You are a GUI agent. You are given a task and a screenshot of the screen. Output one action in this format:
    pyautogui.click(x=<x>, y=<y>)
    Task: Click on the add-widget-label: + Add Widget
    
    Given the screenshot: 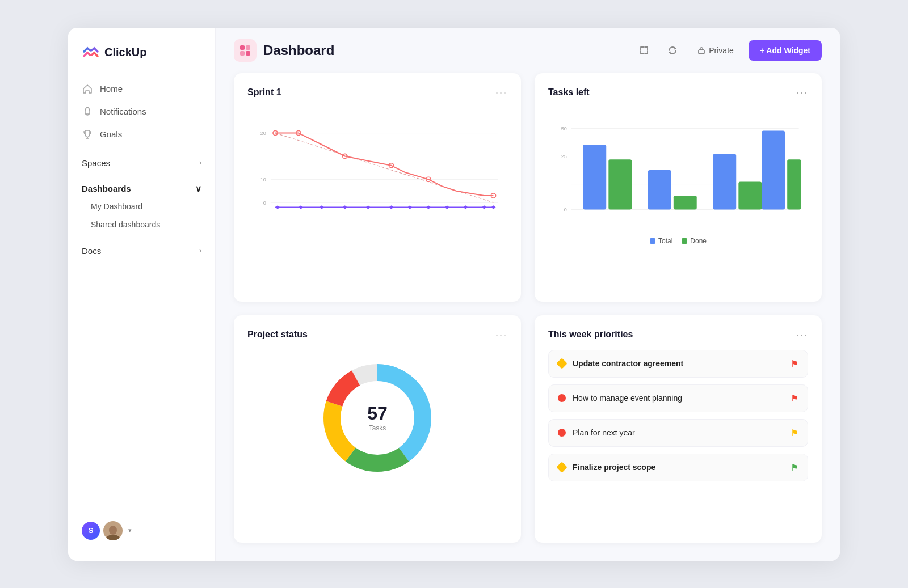 What is the action you would take?
    pyautogui.click(x=785, y=50)
    